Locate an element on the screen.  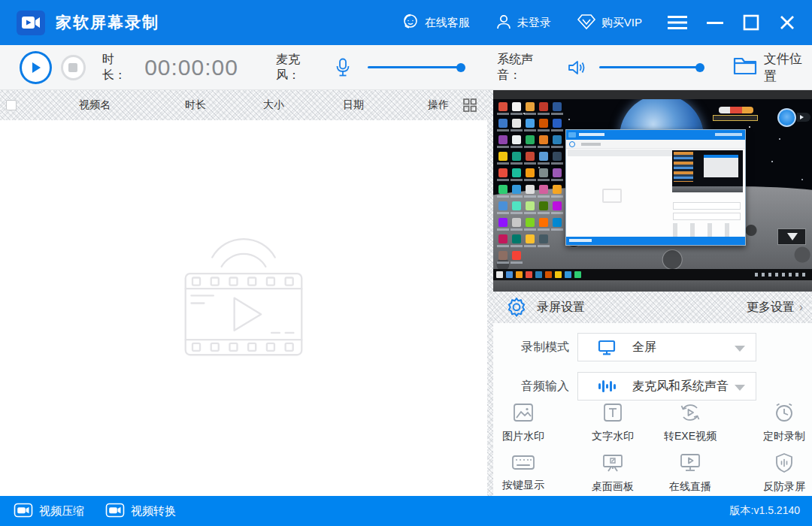
image-watermark-icon is located at coordinates (523, 414).